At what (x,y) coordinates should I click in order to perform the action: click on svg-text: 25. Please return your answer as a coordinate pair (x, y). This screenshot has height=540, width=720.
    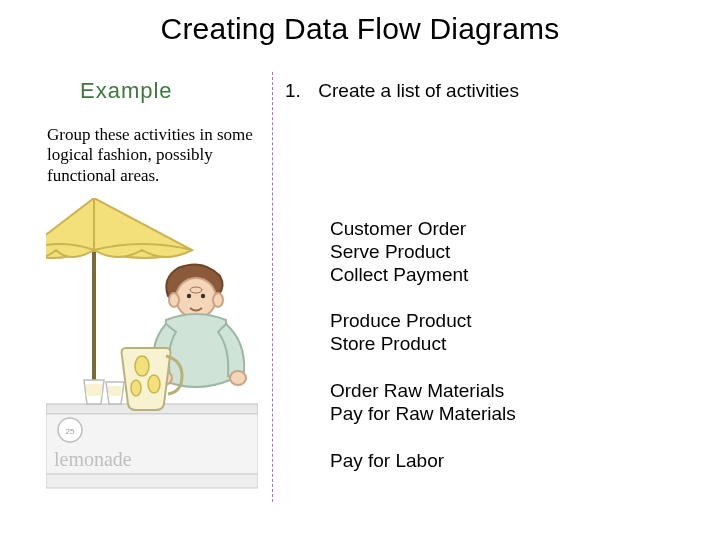
    Looking at the image, I should click on (70, 432).